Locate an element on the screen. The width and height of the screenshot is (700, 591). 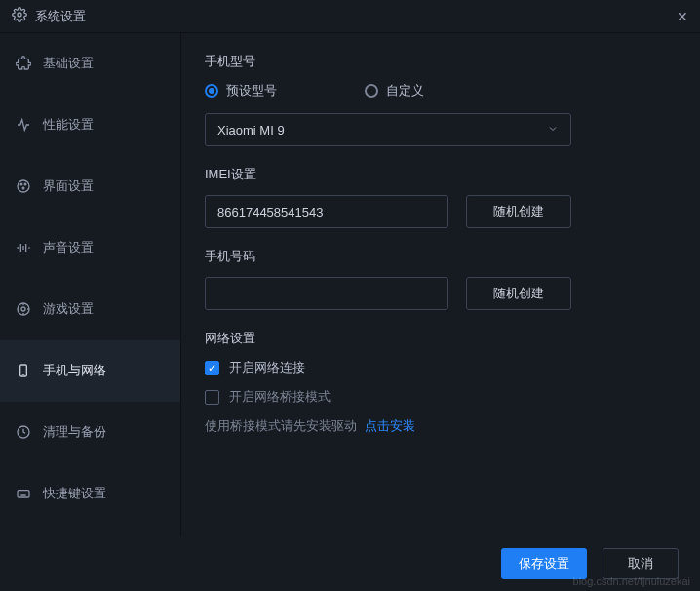
imei-input is located at coordinates (327, 212).